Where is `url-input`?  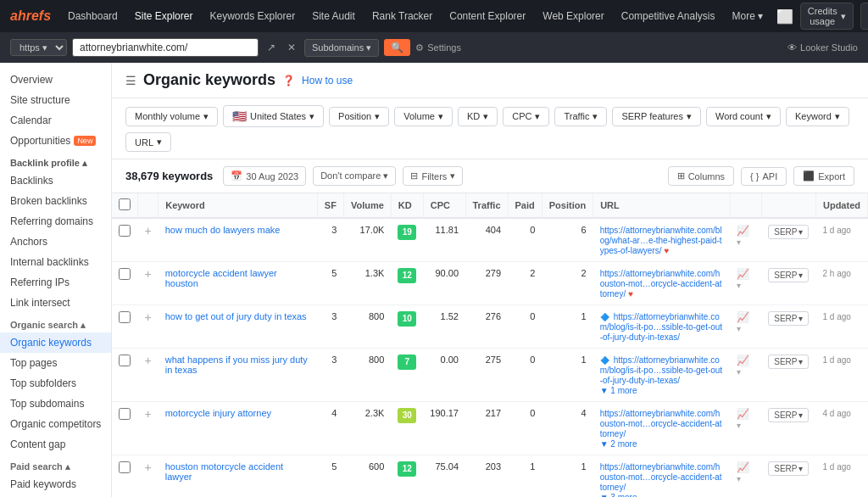 url-input is located at coordinates (165, 47).